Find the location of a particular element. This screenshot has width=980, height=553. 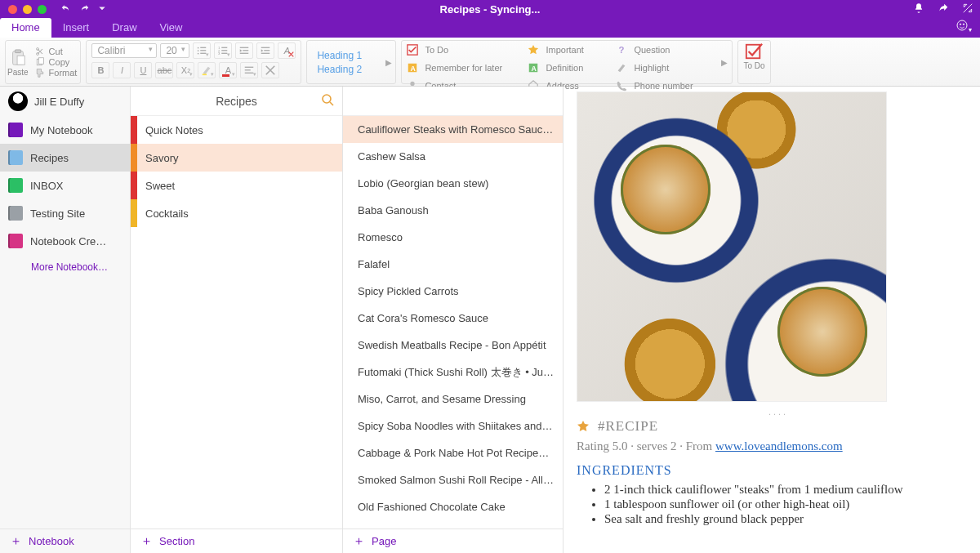

share-icon is located at coordinates (943, 10).